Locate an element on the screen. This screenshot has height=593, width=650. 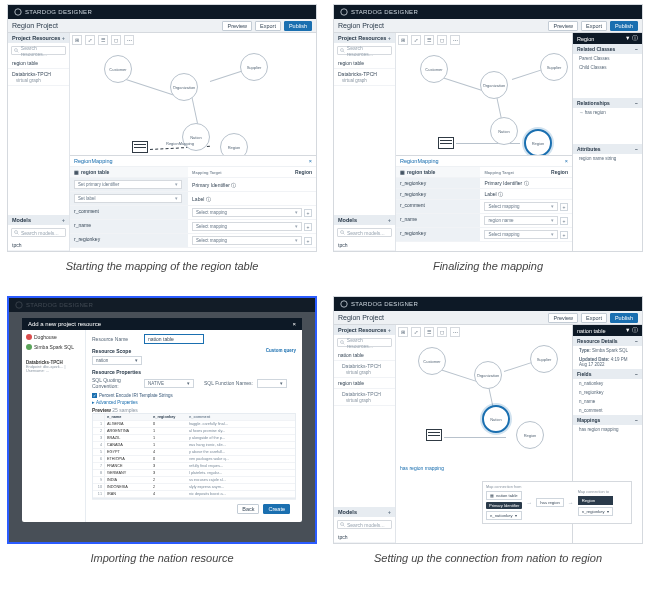
relationship-item: → has region is located at coordinates (608, 112).